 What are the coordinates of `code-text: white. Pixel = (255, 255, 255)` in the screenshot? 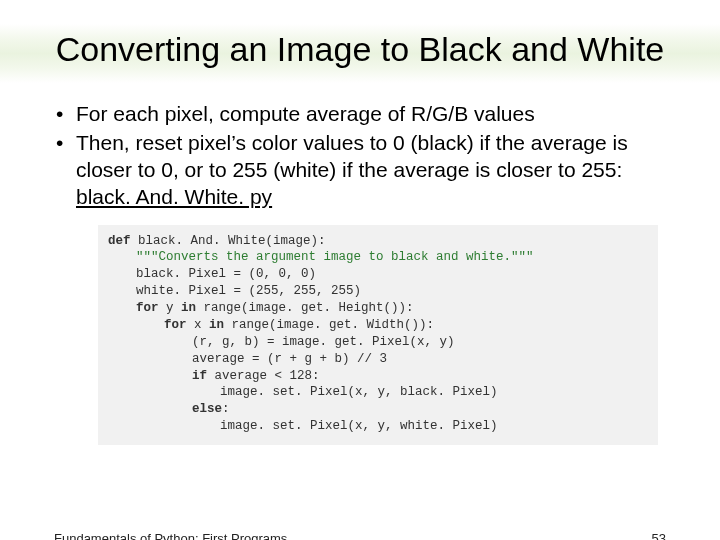 It's located at (248, 291).